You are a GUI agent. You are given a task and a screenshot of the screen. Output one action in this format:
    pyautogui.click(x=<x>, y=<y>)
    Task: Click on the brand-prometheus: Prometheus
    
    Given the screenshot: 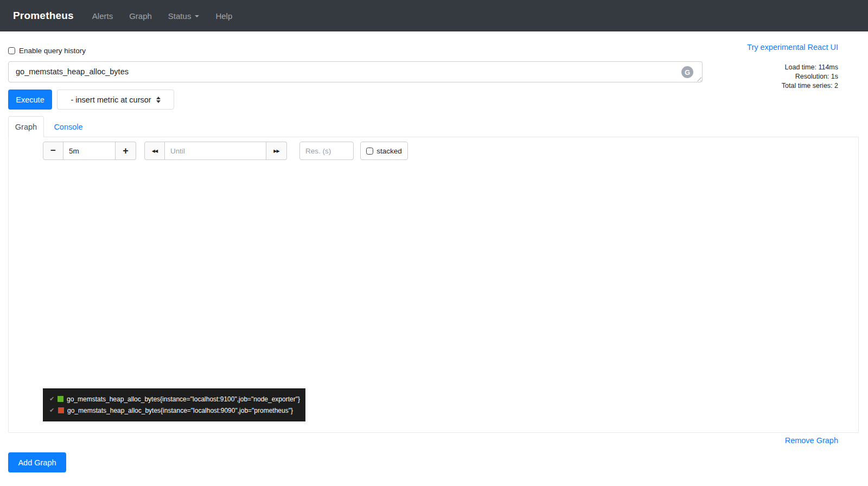 What is the action you would take?
    pyautogui.click(x=43, y=16)
    